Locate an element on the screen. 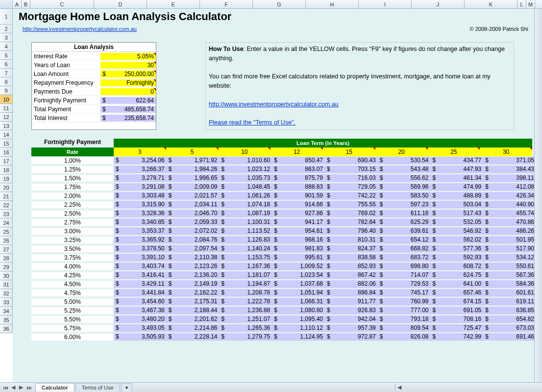  tab-nav-next-icon: ▶ is located at coordinates (21, 388).